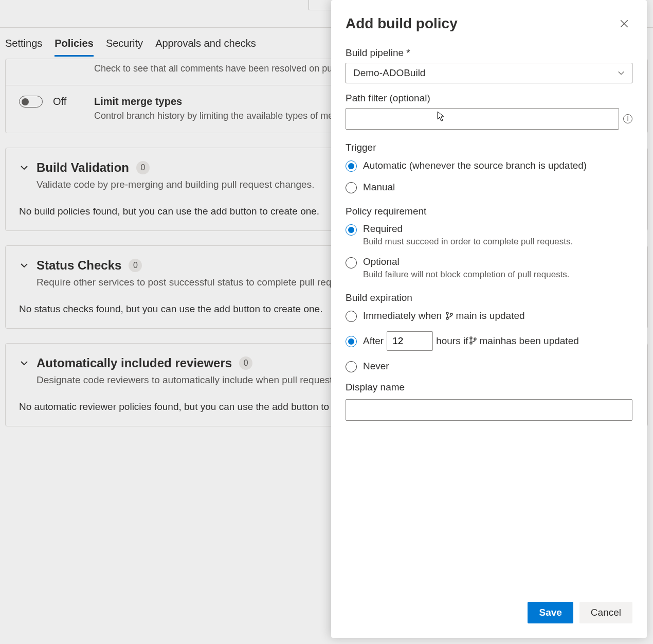 Image resolution: width=653 pixels, height=644 pixels. What do you see at coordinates (606, 613) in the screenshot?
I see `cancel-button: Cancel` at bounding box center [606, 613].